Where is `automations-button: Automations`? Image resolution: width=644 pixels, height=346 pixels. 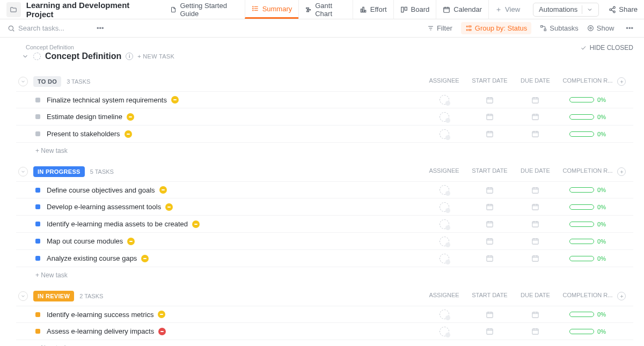
automations-button: Automations is located at coordinates (566, 10).